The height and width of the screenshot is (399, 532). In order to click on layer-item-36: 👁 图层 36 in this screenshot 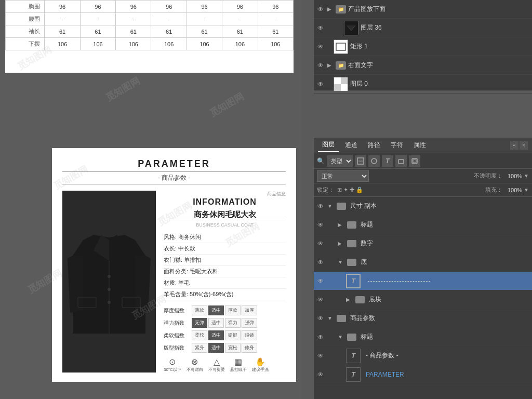, I will do `click(423, 28)`.